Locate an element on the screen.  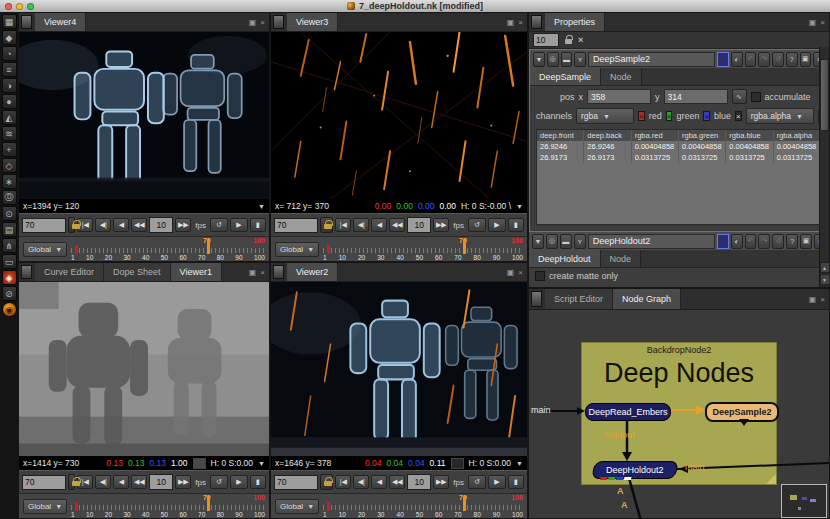
tab-node-graph: Node Graph is located at coordinates (647, 299).